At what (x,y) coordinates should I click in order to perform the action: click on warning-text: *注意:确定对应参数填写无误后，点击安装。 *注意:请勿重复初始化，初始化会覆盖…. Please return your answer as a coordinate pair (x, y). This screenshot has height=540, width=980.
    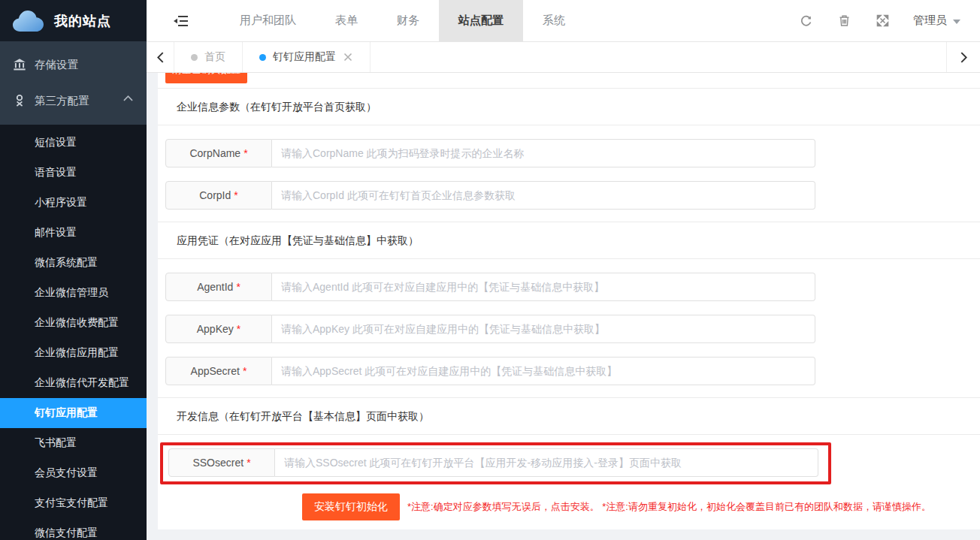
    Looking at the image, I should click on (669, 507).